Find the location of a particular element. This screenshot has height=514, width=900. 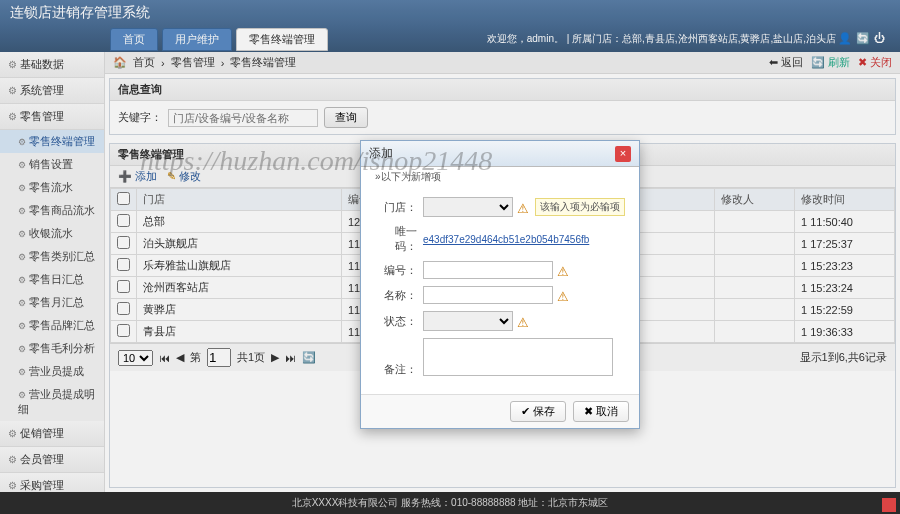

remark-textarea is located at coordinates (518, 357).